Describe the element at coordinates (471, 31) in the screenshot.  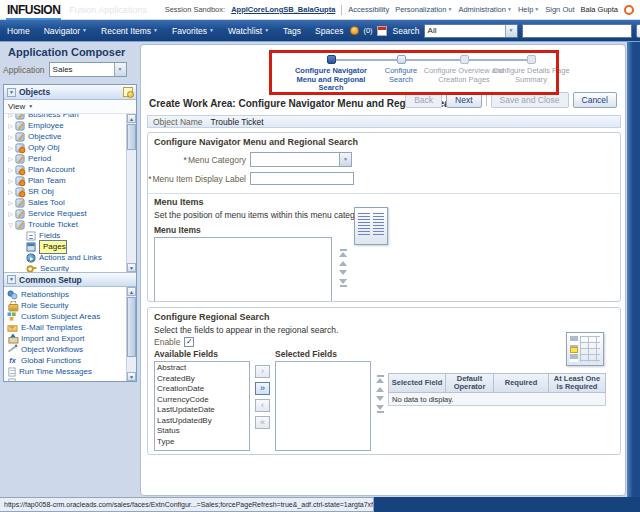
I see `search-scope-select: All ▼` at that location.